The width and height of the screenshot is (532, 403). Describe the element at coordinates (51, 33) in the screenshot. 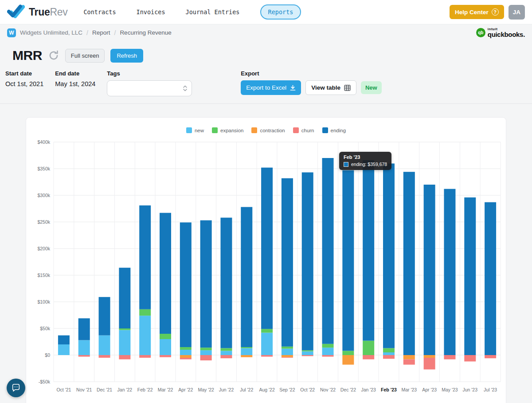

I see `breadcrumb-org: Widgets Unlimited, LLC` at that location.